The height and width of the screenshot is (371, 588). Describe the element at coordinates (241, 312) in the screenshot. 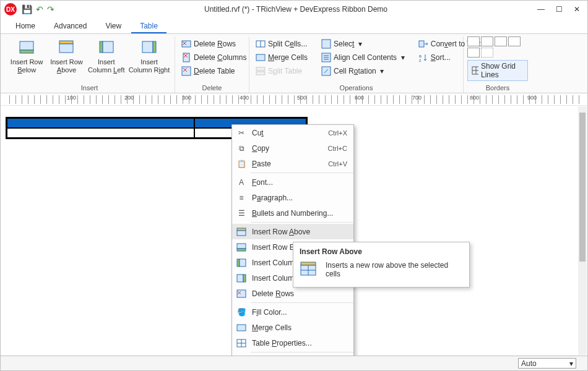

I see `fill-color-icon: 🪣` at that location.